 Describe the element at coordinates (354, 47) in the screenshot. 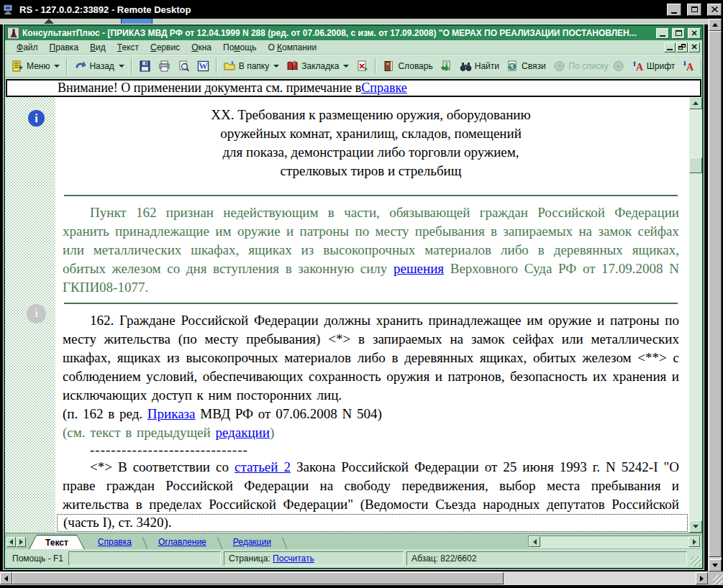

I see `menubar: Файл Правка Вид Текст Сервис Окна Помощь…` at that location.